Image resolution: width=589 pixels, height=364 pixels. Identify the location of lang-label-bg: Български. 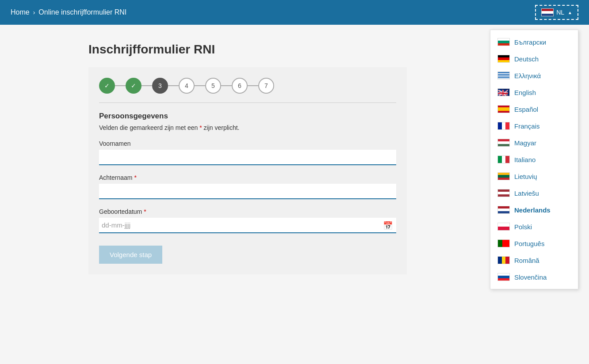
(530, 42).